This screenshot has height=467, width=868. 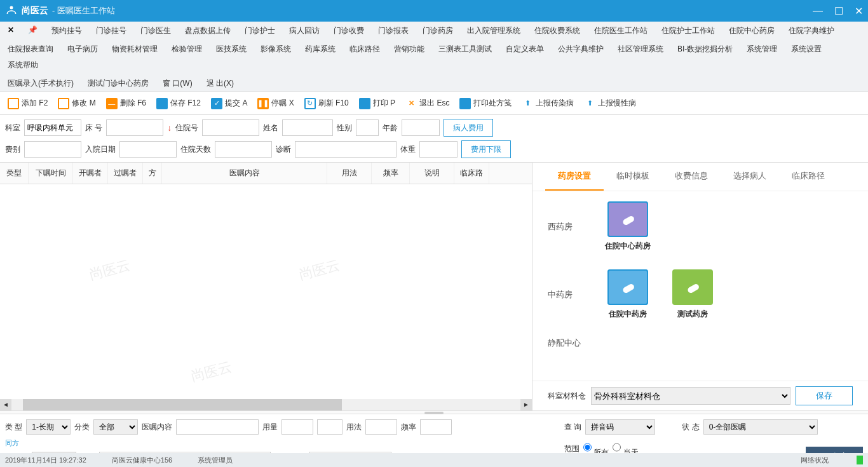 I want to click on menu-item: 临床路径, so click(x=365, y=50).